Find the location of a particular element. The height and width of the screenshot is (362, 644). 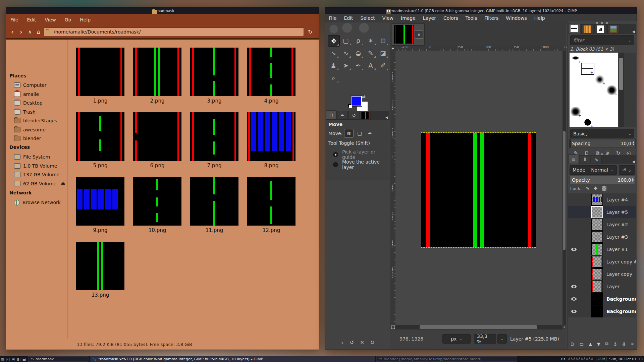

file-label: 12.png is located at coordinates (271, 230).